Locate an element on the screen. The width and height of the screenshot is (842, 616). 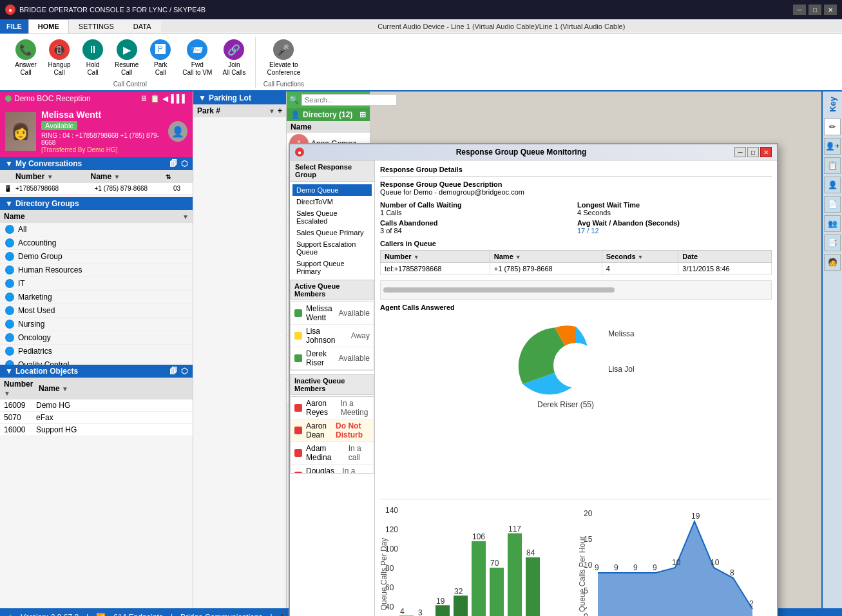
elevate-button: 🎤 Elevate toConference is located at coordinates (284, 58).